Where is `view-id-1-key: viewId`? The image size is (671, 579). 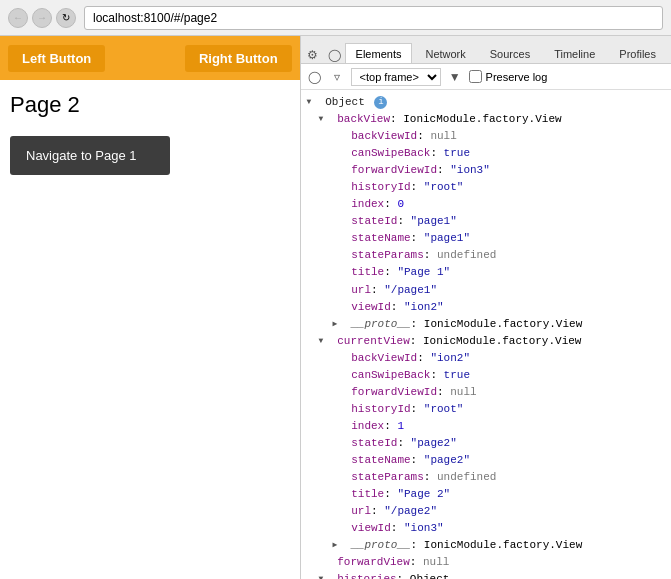
view-id-1-key: viewId is located at coordinates (371, 307).